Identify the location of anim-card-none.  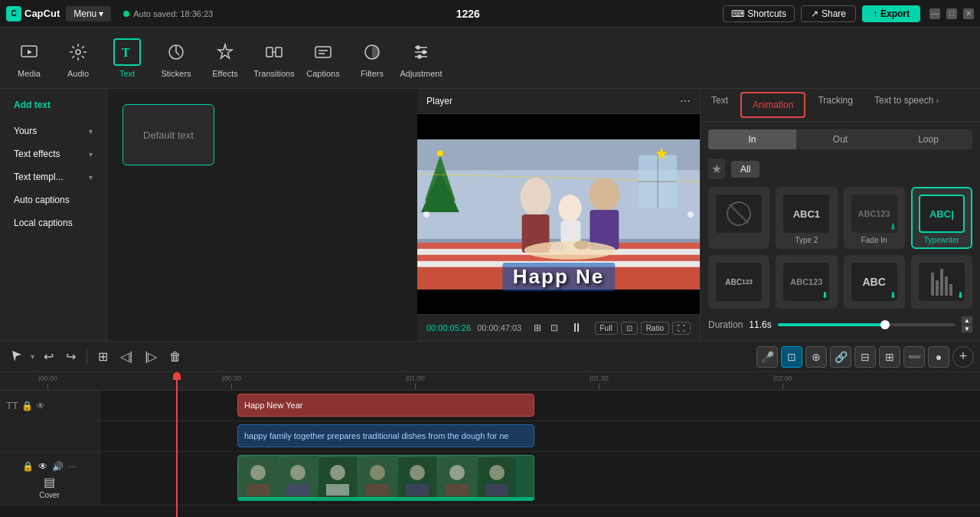
(739, 218).